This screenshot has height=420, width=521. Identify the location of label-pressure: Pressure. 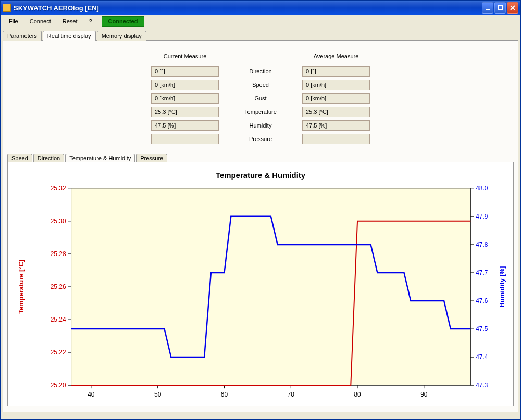
(260, 139).